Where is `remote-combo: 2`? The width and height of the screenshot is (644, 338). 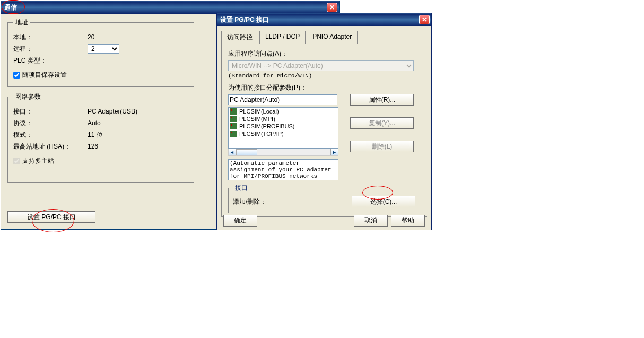 remote-combo: 2 is located at coordinates (103, 49).